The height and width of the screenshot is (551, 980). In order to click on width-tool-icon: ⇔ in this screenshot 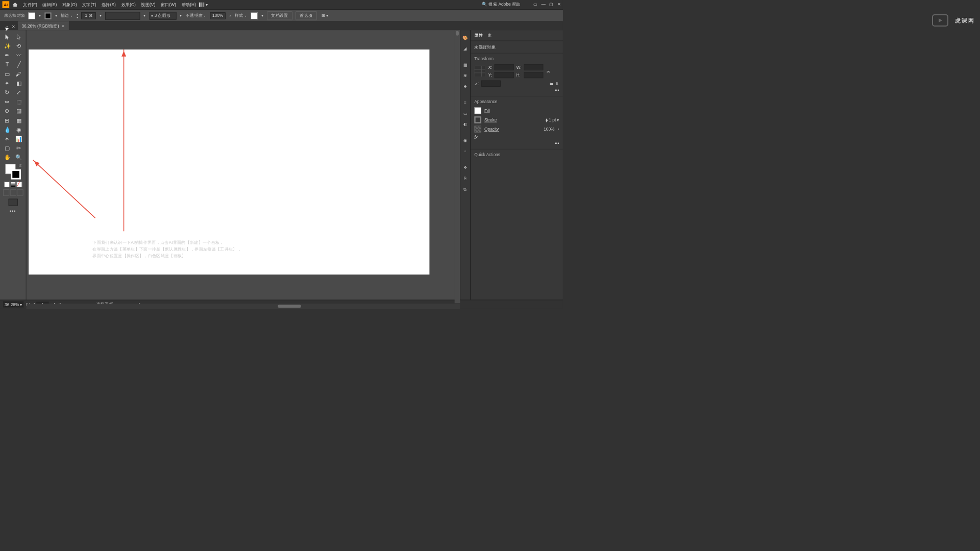, I will do `click(7, 102)`.